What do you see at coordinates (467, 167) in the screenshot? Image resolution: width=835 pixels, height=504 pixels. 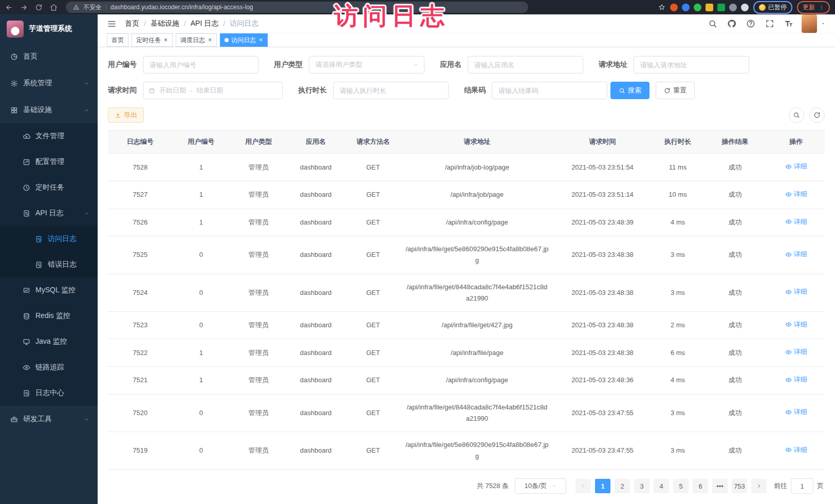 I see `table-row: 75281管理员dashboardGET/api/infra/job-log/p…` at bounding box center [467, 167].